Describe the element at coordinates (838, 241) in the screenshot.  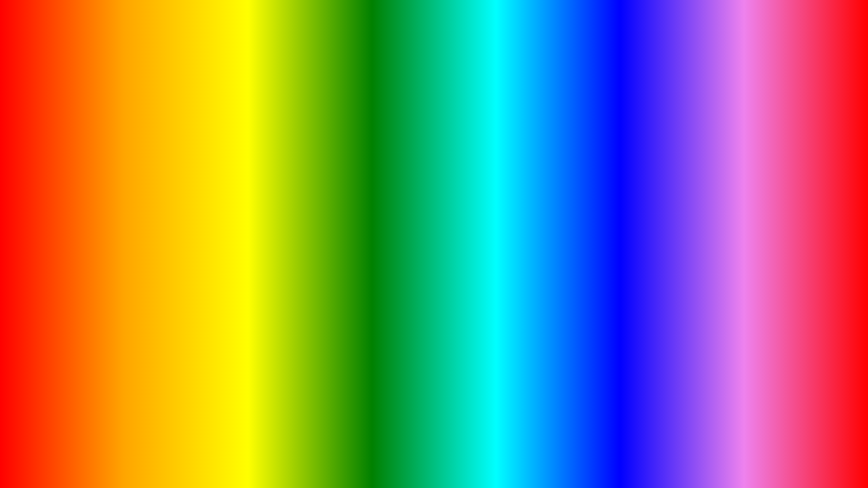
I see `shop-button: 🛒 SHOP` at that location.